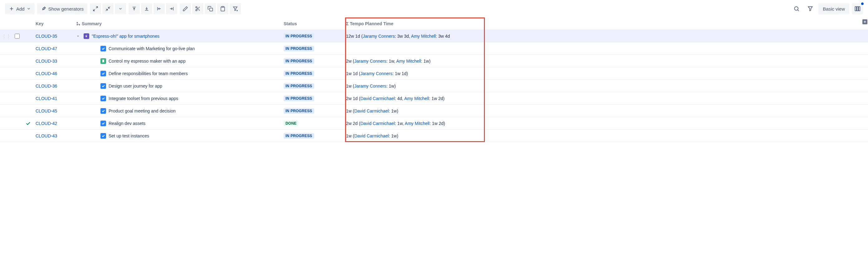 Image resolution: width=868 pixels, height=268 pixels. Describe the element at coordinates (46, 111) in the screenshot. I see `issue-key-link: CLOUD-45` at that location.